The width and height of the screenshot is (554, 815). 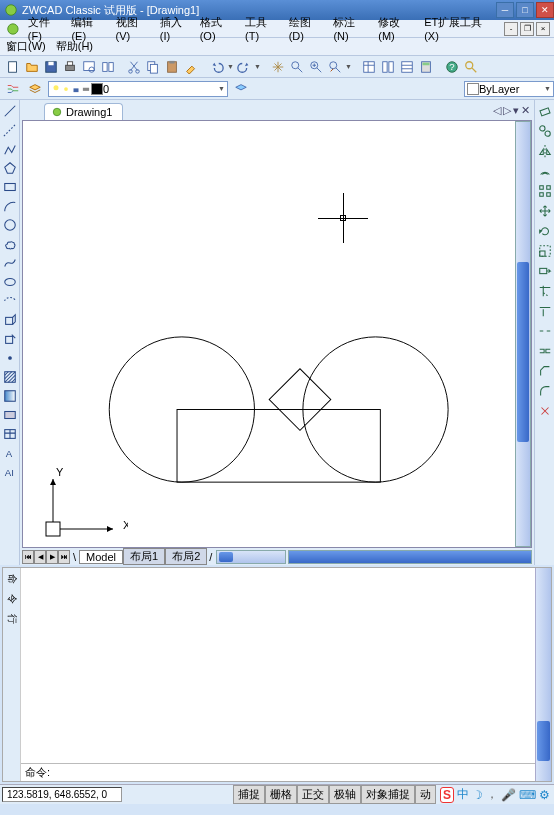 I want to click on properties-button, so click(x=369, y=67).